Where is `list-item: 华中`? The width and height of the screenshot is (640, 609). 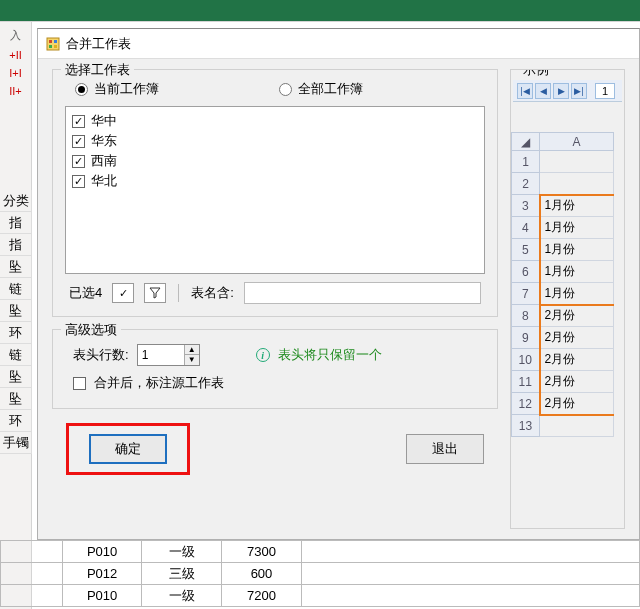 list-item: 华中 is located at coordinates (275, 121).